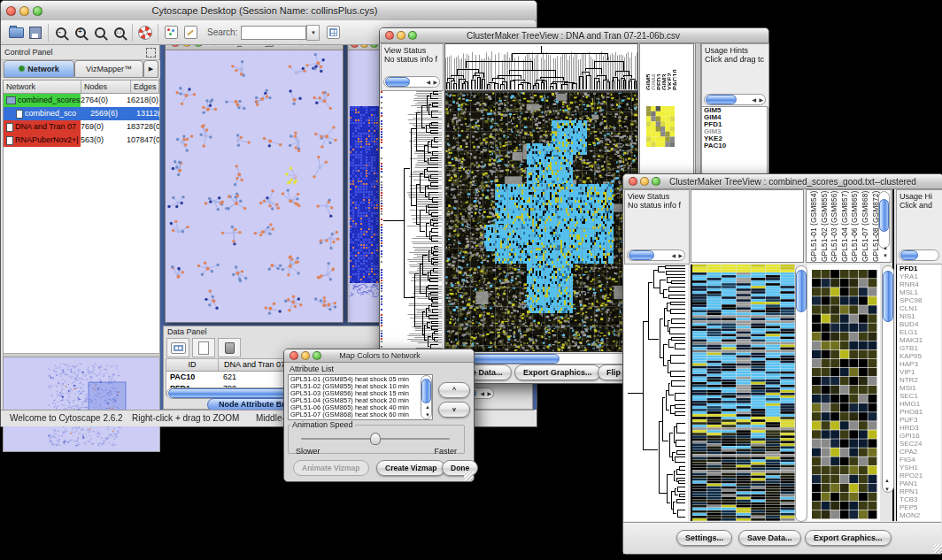 The width and height of the screenshot is (942, 560). I want to click on treeview-button: Save Data..., so click(770, 538).